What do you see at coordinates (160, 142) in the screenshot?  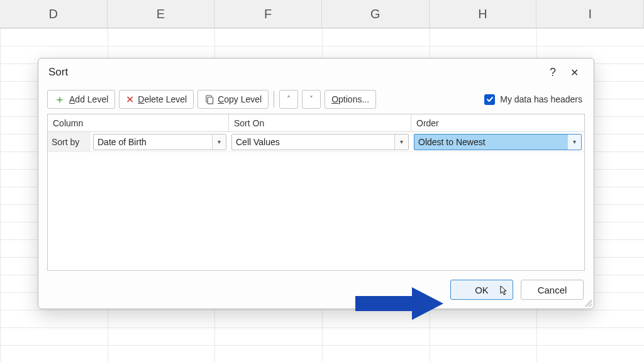 I see `column-dropdown: Date of Birth ▾` at bounding box center [160, 142].